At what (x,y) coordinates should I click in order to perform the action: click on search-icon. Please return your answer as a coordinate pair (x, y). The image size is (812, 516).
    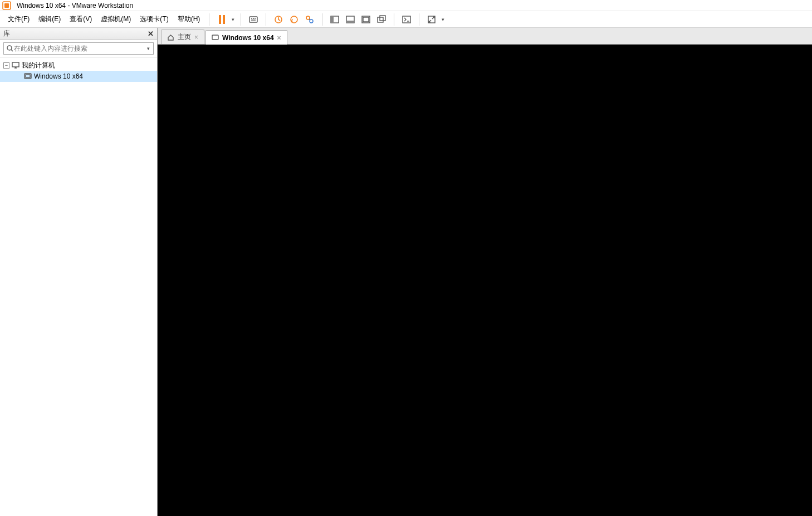
    Looking at the image, I should click on (10, 48).